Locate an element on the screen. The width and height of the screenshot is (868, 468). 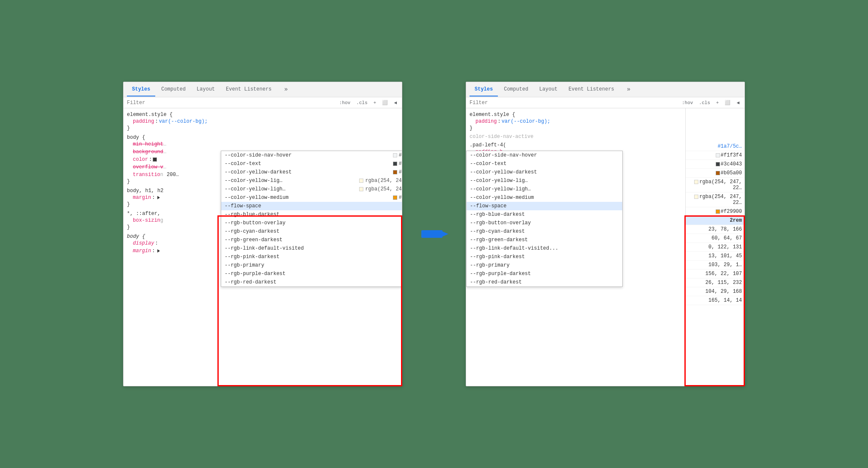
left-pname-overflow: overflow-v is located at coordinates (148, 167).